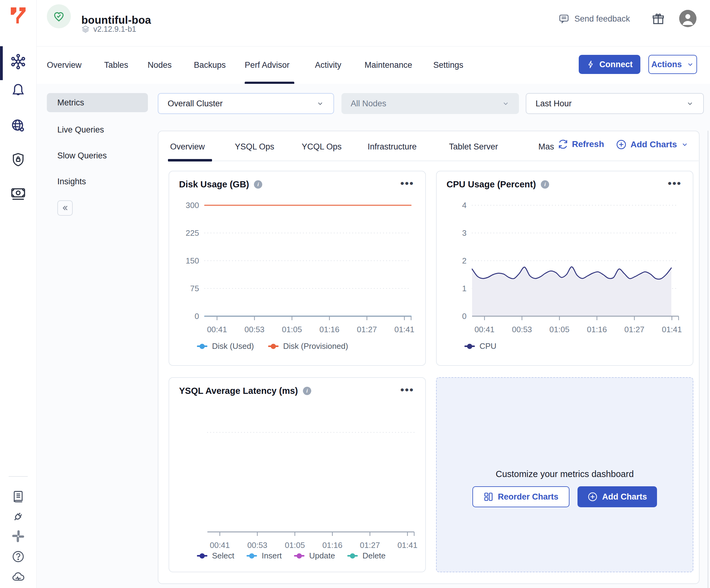 The height and width of the screenshot is (588, 710). I want to click on docs-book-icon, so click(18, 497).